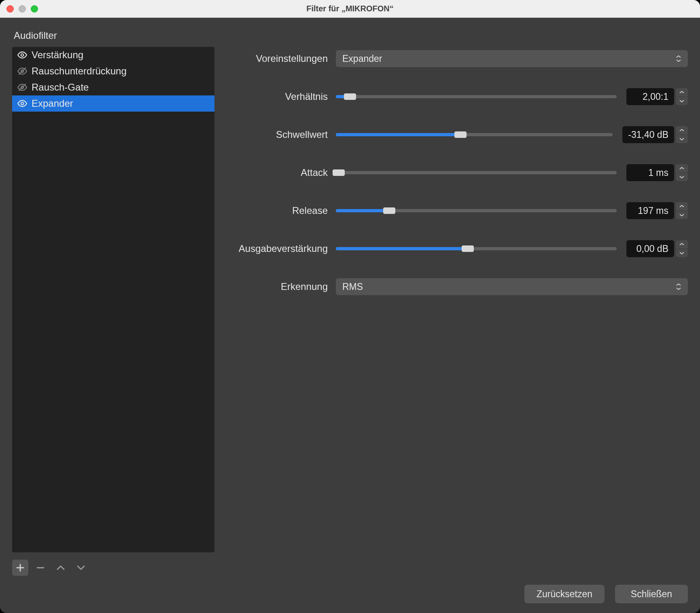 Image resolution: width=700 pixels, height=613 pixels. What do you see at coordinates (113, 55) in the screenshot?
I see `filter-item-verstaerkung: Verstärkung` at bounding box center [113, 55].